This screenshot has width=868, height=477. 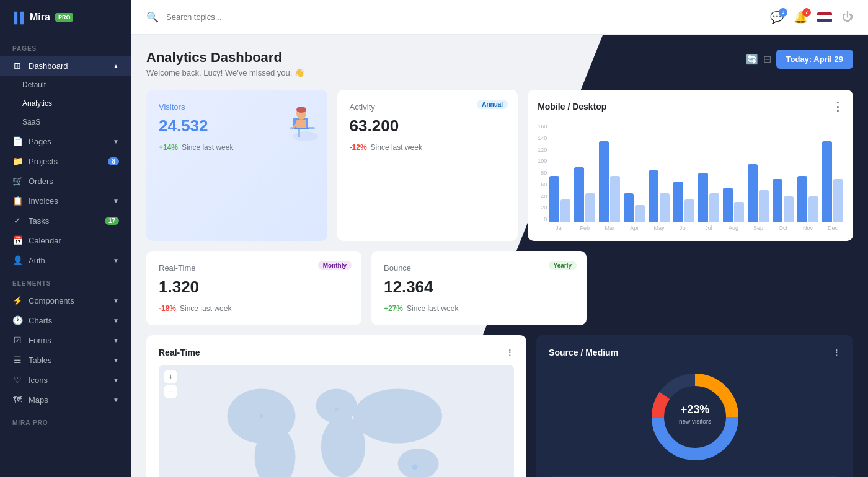 I want to click on bar-chart-inner: JanFebMarAprMayJunJulAugSepOctNovDec, so click(x=696, y=177).